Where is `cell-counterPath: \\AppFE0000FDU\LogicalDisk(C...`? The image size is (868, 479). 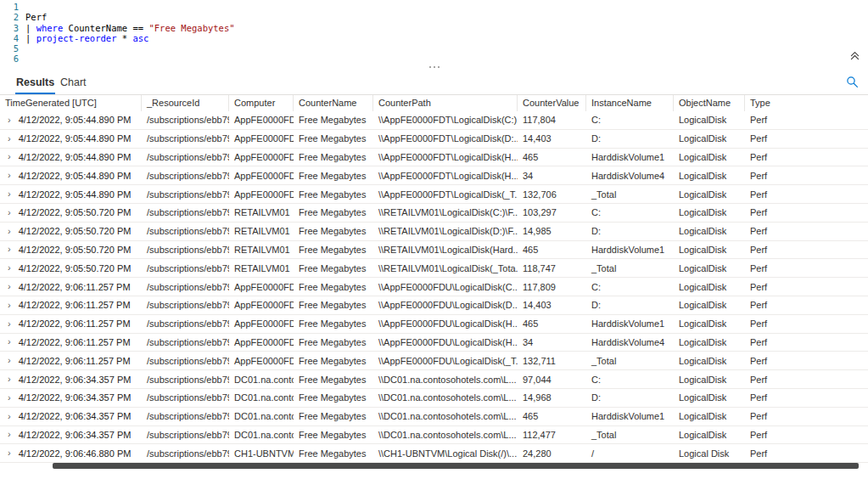
cell-counterPath: \\AppFE0000FDU\LogicalDisk(C... is located at coordinates (445, 287).